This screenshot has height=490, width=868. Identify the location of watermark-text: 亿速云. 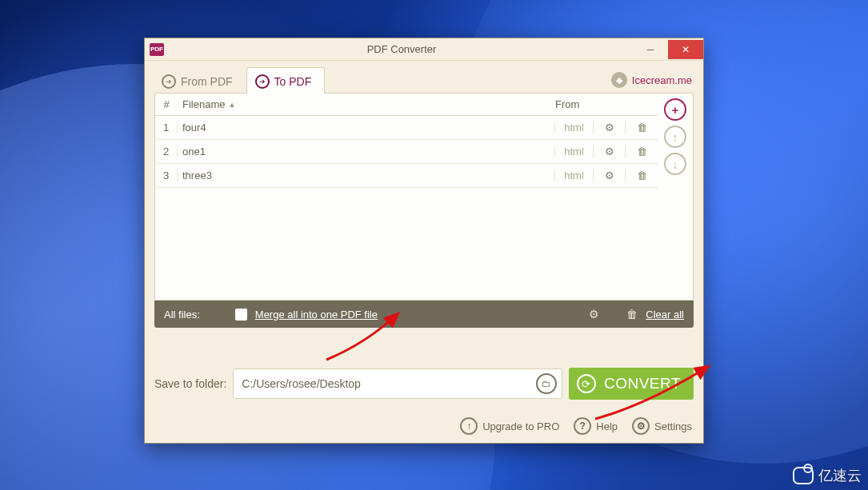
(840, 476).